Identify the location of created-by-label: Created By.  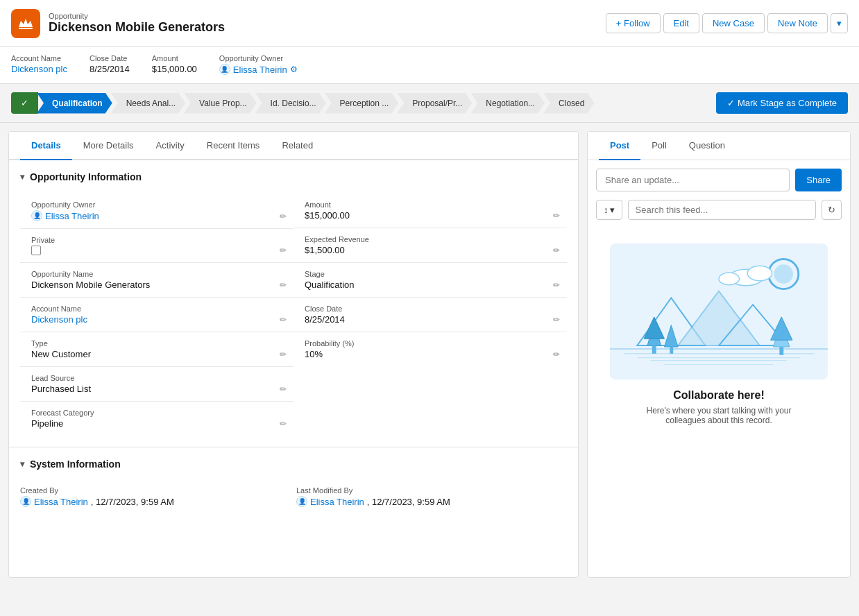
(155, 490).